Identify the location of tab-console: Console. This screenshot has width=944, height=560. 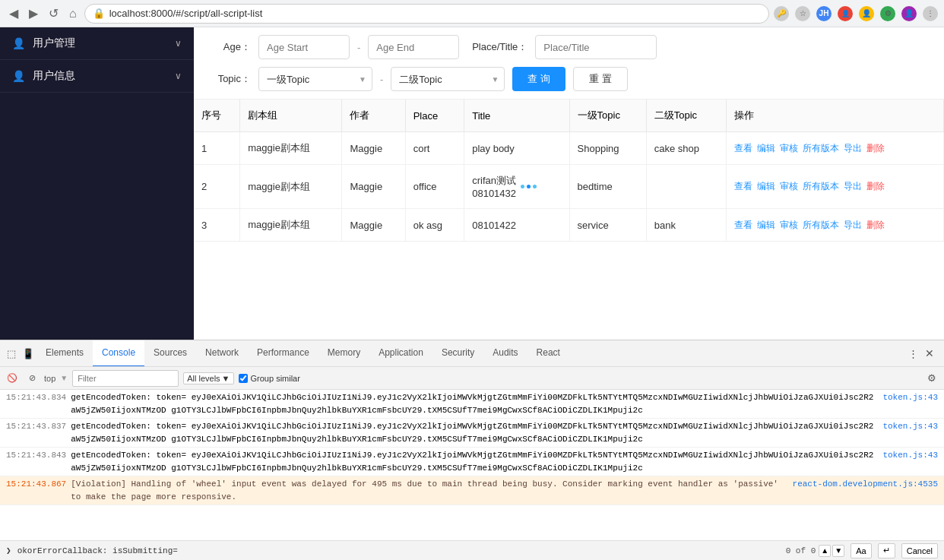
(119, 354).